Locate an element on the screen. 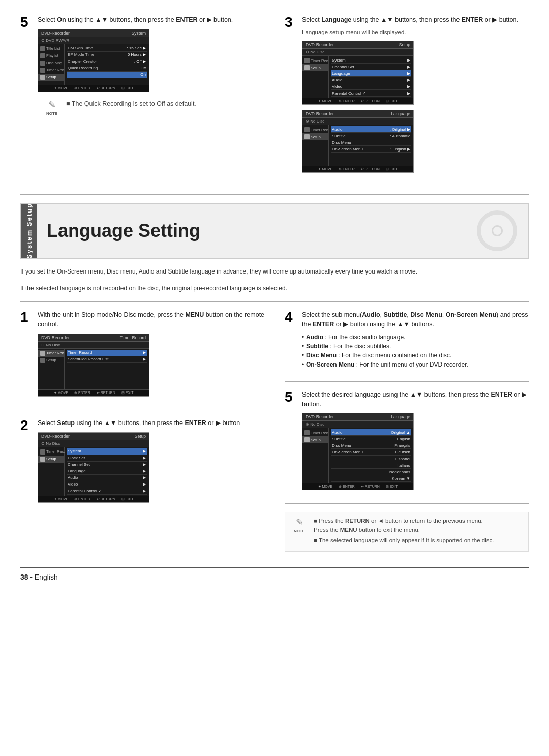 The width and height of the screenshot is (549, 756). sidebar-step5r: Timer Rec. Setup is located at coordinates (316, 456).